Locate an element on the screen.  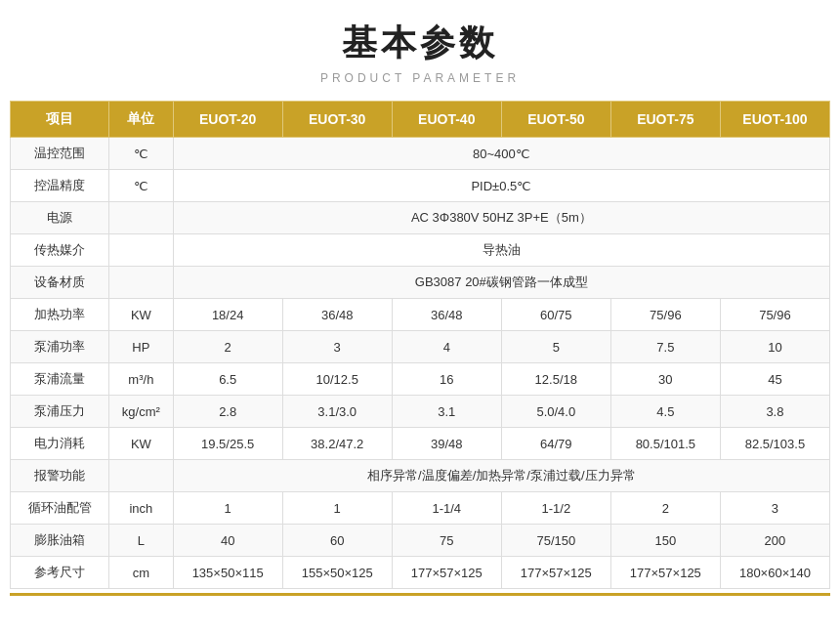
col-header-model-EUOT-20: EUOT-20 is located at coordinates (228, 119).